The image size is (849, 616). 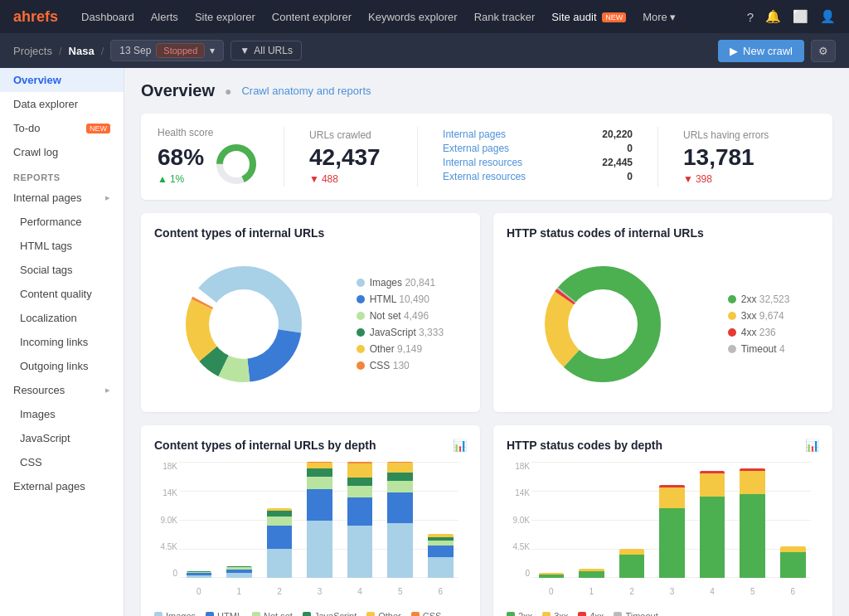 What do you see at coordinates (274, 51) in the screenshot?
I see `filter-label: All URLs` at bounding box center [274, 51].